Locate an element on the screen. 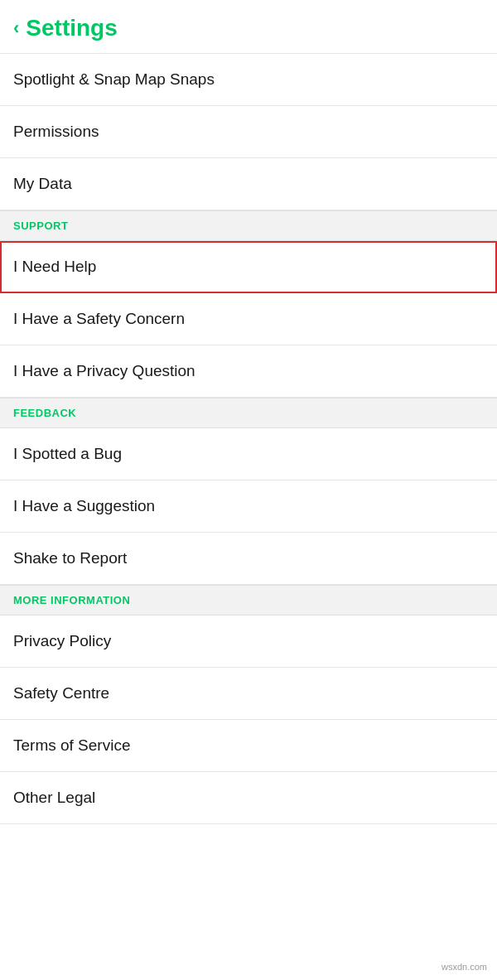 The image size is (497, 980). menu-item-my-data: My Data is located at coordinates (248, 184).